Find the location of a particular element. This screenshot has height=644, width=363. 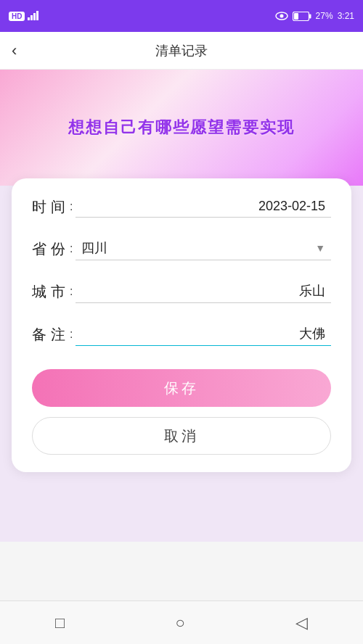

city-value: 乐山 is located at coordinates (312, 291).